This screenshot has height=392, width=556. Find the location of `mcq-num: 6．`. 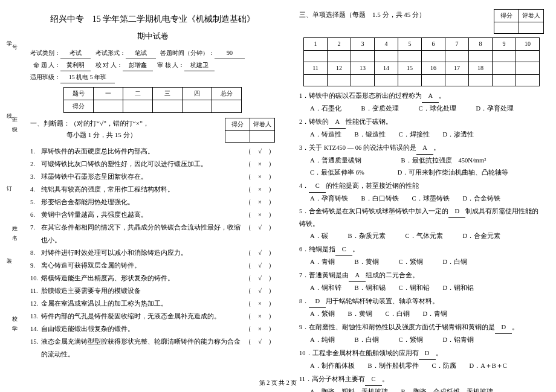

mcq-num: 6． is located at coordinates (304, 249).